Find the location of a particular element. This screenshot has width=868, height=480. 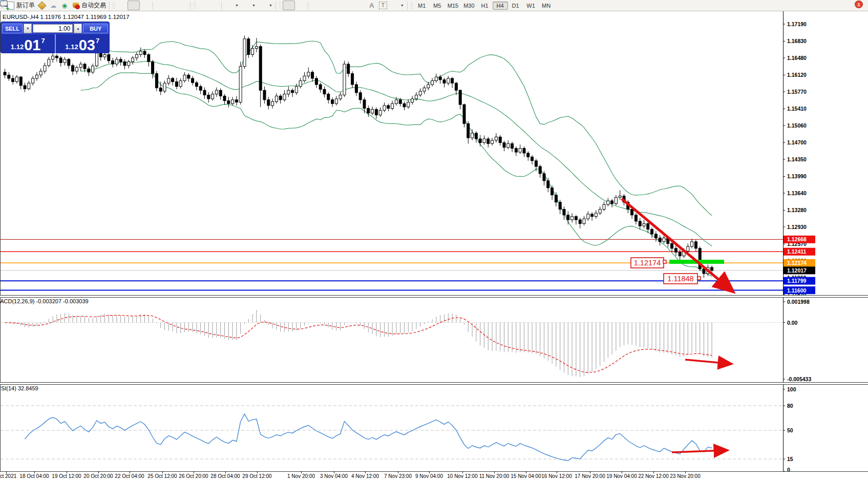

zoom-out-button is located at coordinates (172, 5).